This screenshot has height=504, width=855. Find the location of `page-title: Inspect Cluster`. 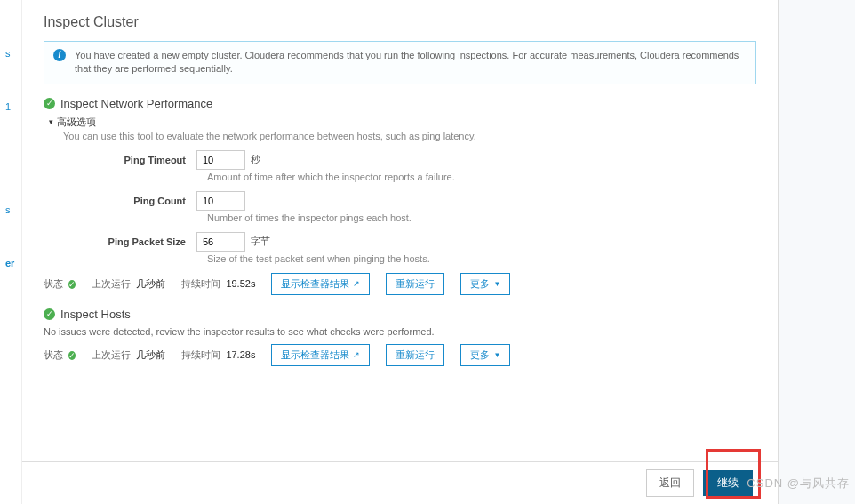

page-title: Inspect Cluster is located at coordinates (400, 22).